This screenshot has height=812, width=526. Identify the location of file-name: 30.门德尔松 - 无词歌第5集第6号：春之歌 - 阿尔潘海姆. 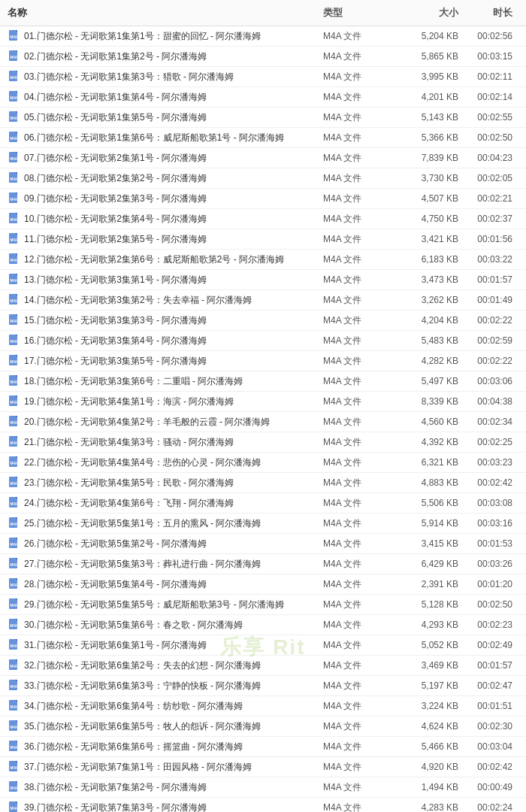
(174, 626).